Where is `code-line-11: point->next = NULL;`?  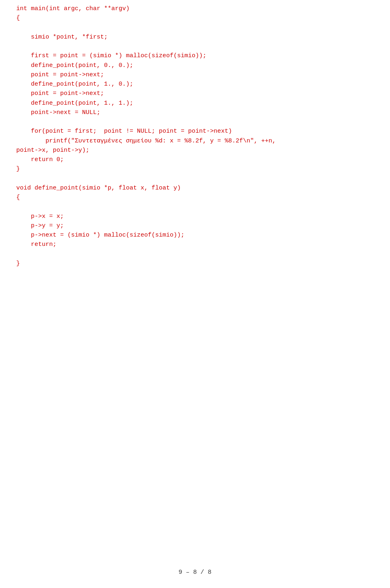
code-line-11: point->next = NULL; is located at coordinates (195, 113).